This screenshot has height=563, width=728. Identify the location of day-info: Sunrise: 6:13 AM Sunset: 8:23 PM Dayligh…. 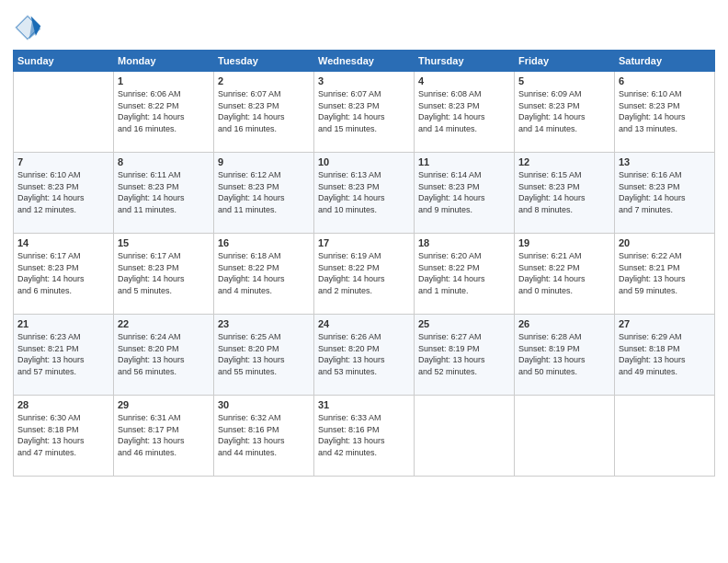
(364, 192).